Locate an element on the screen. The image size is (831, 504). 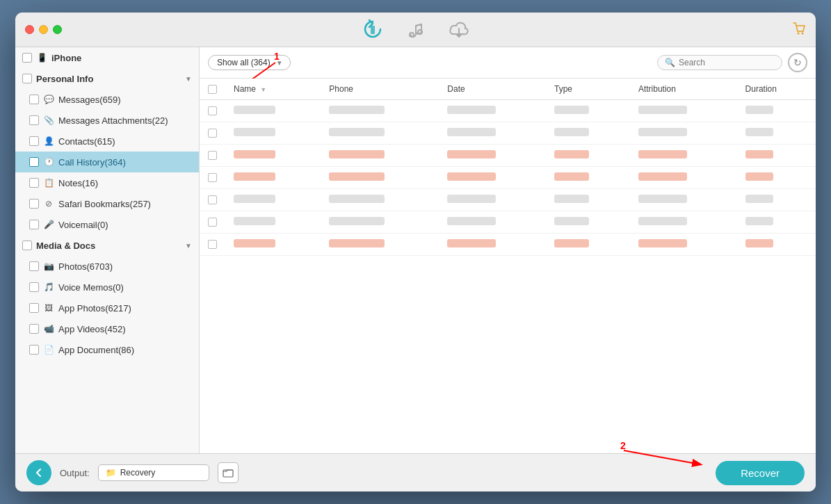
sidebar-item-app-photos: 🖼 App Photos(6217) is located at coordinates (107, 308).